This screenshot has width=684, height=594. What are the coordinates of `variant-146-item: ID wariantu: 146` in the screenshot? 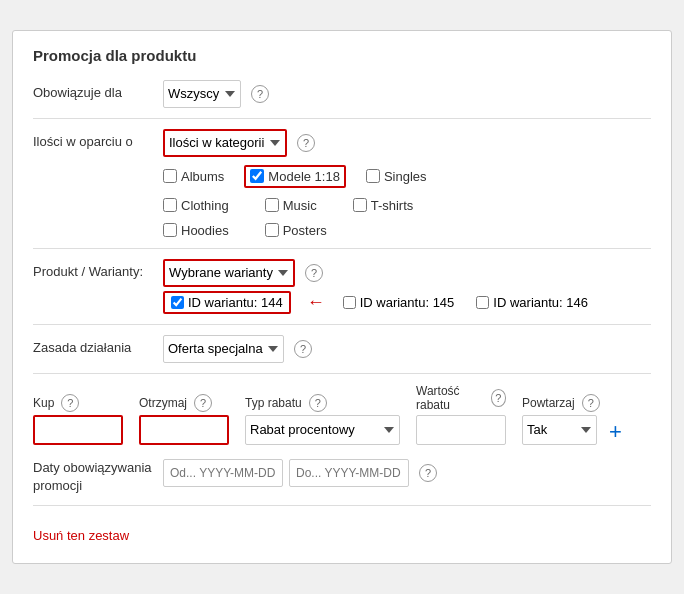 It's located at (532, 302).